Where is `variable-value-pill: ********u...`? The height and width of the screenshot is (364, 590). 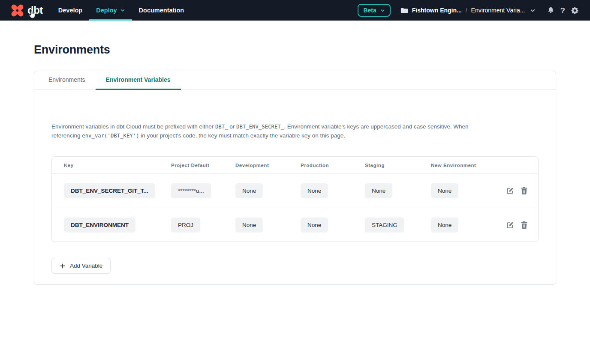 variable-value-pill: ********u... is located at coordinates (191, 191).